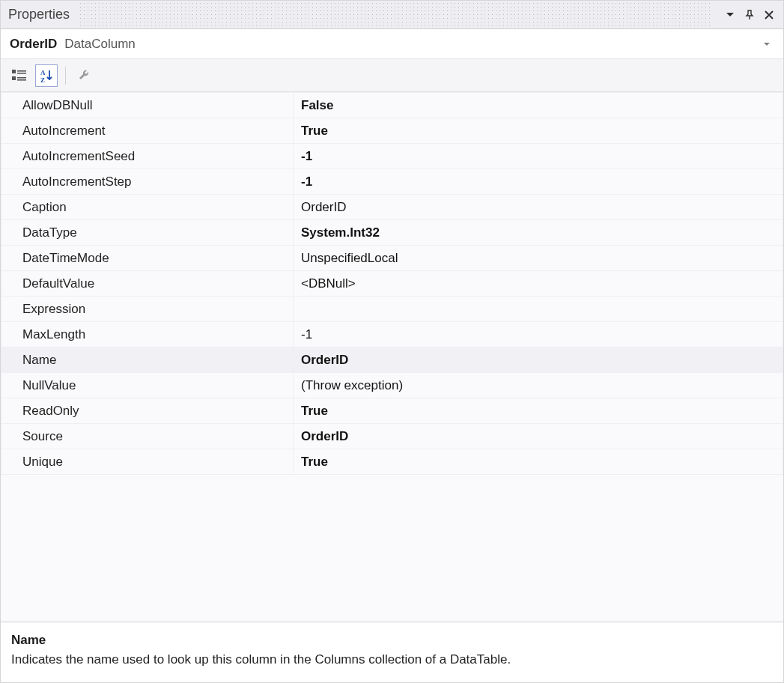  Describe the element at coordinates (148, 258) in the screenshot. I see `property-name: DateTimeMode` at that location.